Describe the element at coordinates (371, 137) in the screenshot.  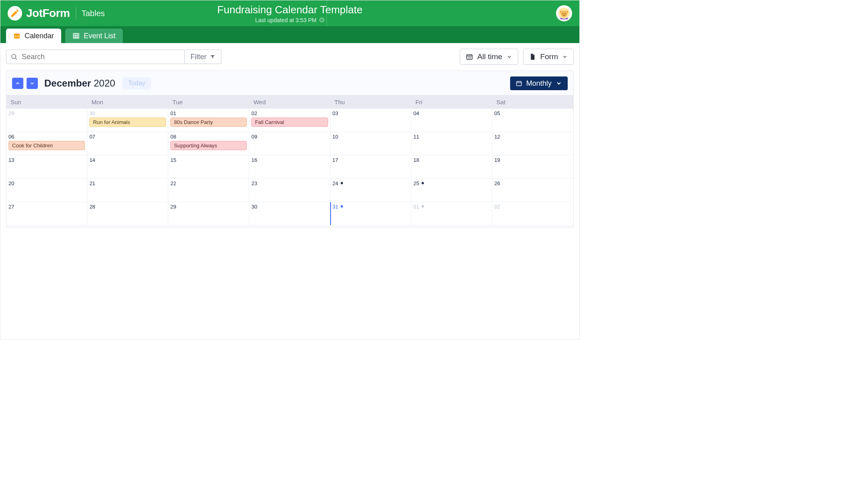
I see `date-number: 10` at that location.